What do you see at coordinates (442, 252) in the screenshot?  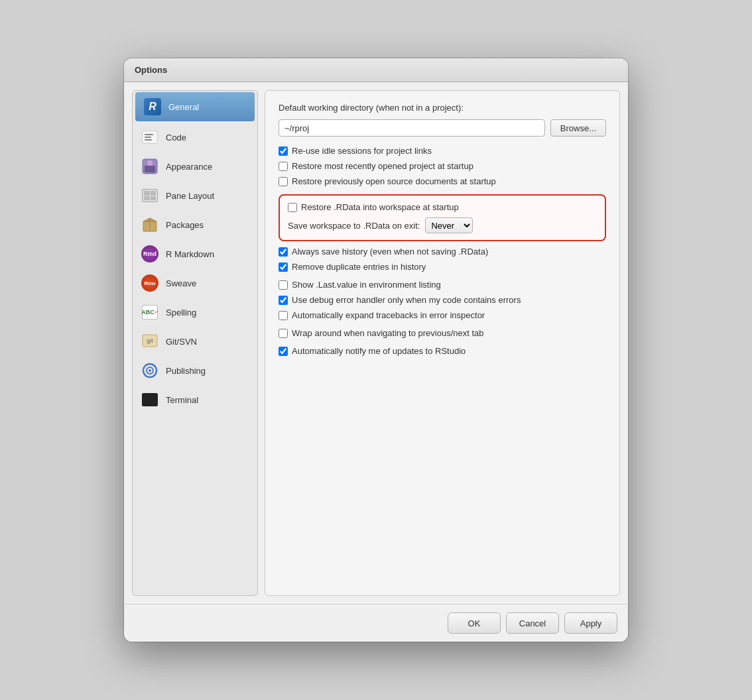 I see `checkbox-always-save-history: Always save history (even when not savin…` at bounding box center [442, 252].